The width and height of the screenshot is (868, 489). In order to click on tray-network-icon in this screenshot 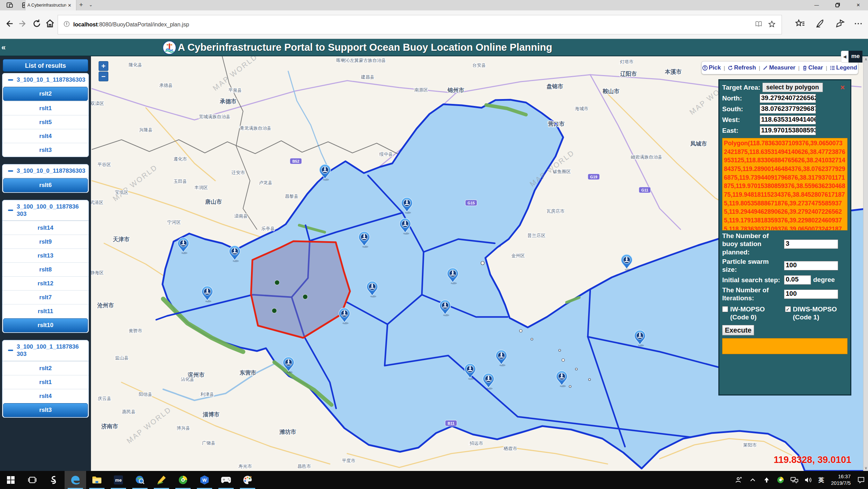, I will do `click(794, 480)`.